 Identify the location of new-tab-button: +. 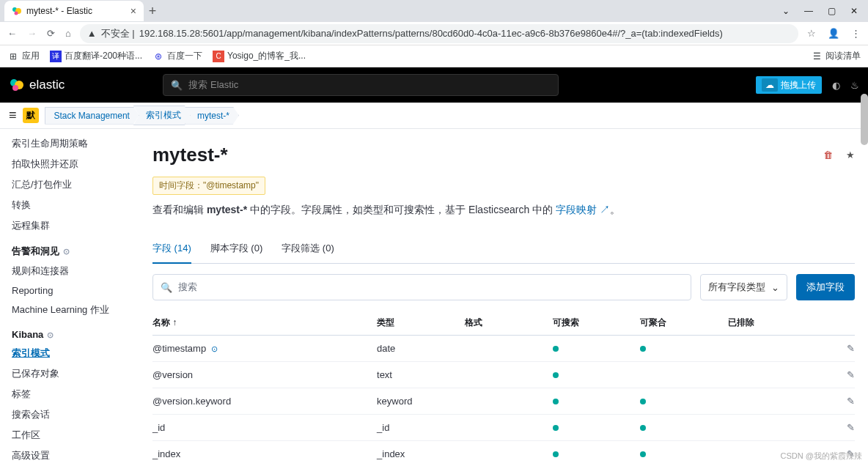
(152, 12).